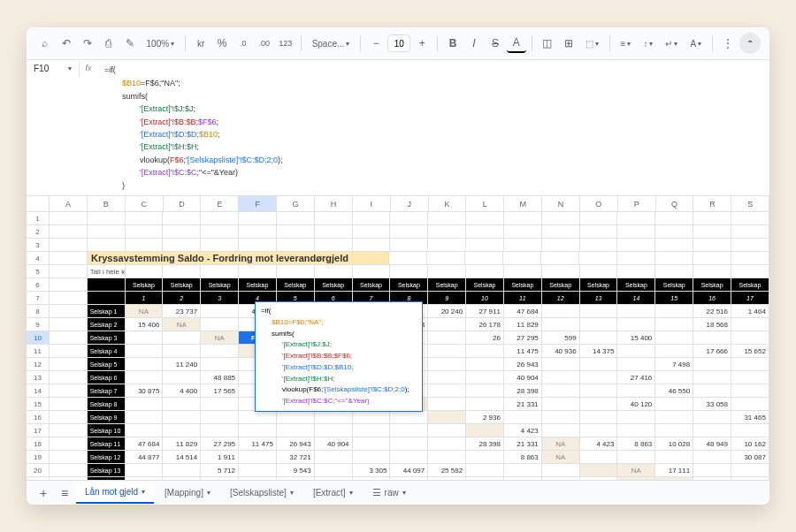  Describe the element at coordinates (448, 299) in the screenshot. I see `cell: 9` at that location.